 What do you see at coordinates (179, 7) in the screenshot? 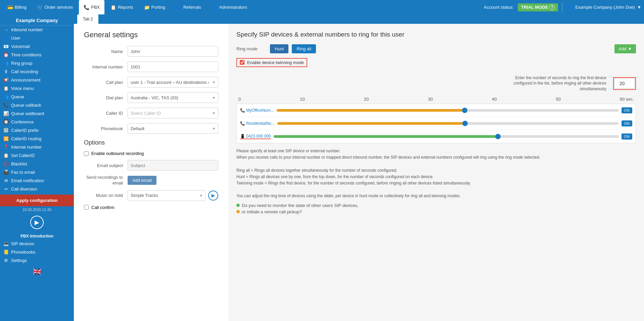
I see `referrals-tab-icon: 👤` at bounding box center [179, 7].